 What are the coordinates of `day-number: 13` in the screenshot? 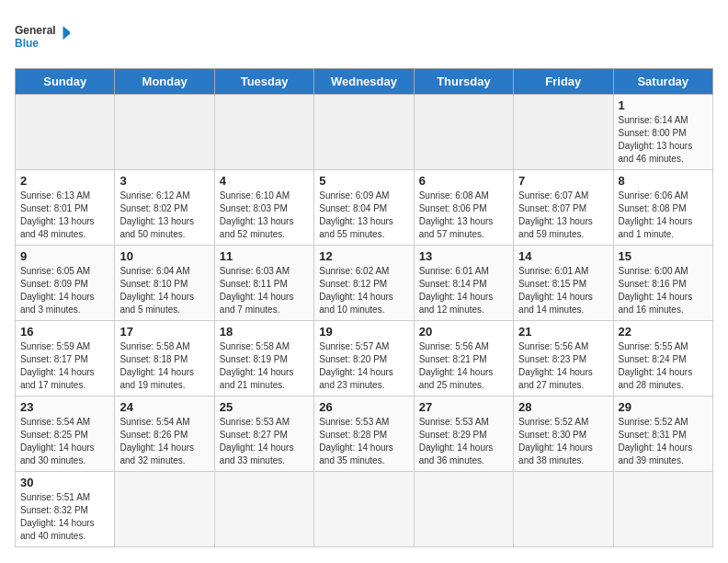 It's located at (463, 256).